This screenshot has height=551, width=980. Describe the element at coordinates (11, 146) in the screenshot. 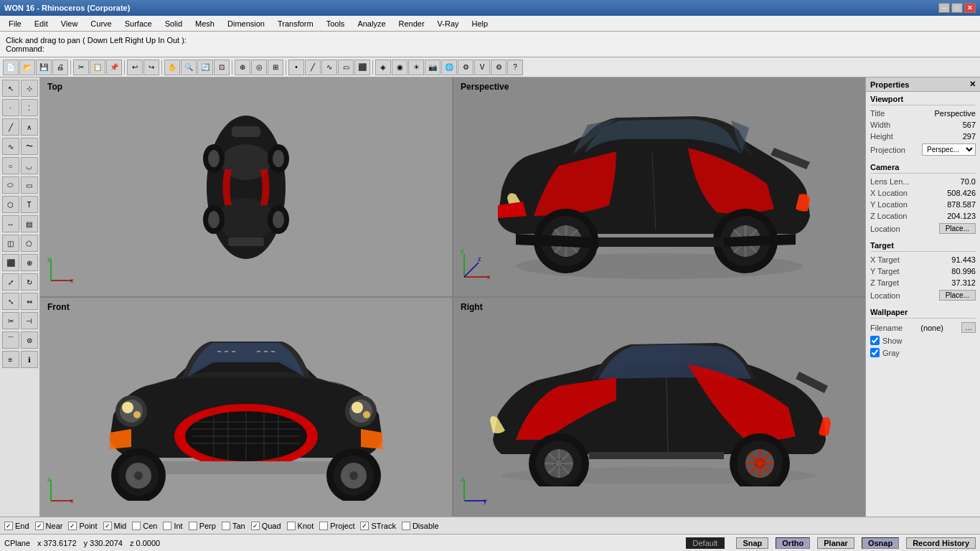

I see `curve-tool: ∿` at that location.